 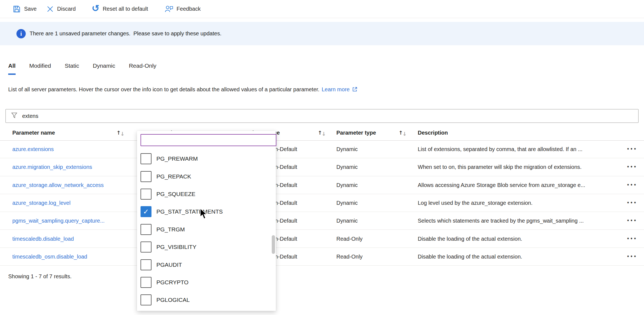 What do you see at coordinates (30, 9) in the screenshot?
I see `save-label: Save` at bounding box center [30, 9].